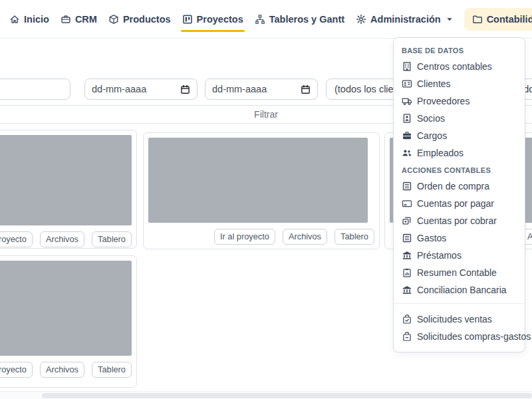 The image size is (532, 399). I want to click on home-icon, so click(15, 19).